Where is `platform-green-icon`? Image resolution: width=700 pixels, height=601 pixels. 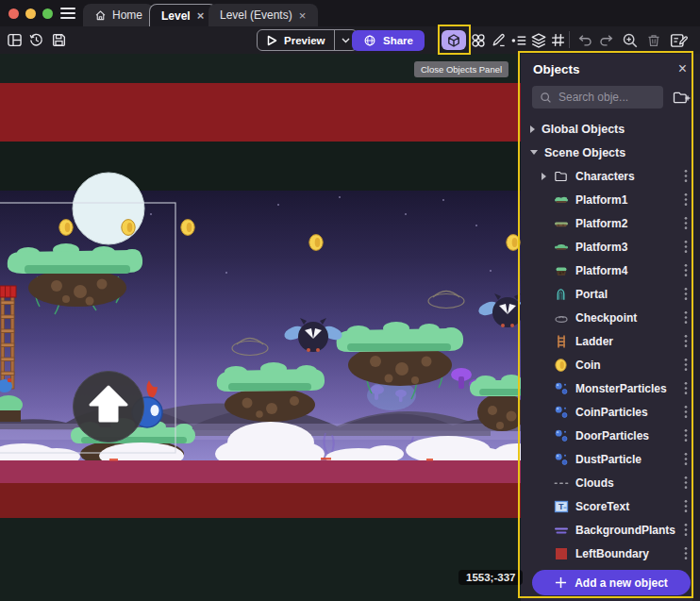 platform-green-icon is located at coordinates (560, 200).